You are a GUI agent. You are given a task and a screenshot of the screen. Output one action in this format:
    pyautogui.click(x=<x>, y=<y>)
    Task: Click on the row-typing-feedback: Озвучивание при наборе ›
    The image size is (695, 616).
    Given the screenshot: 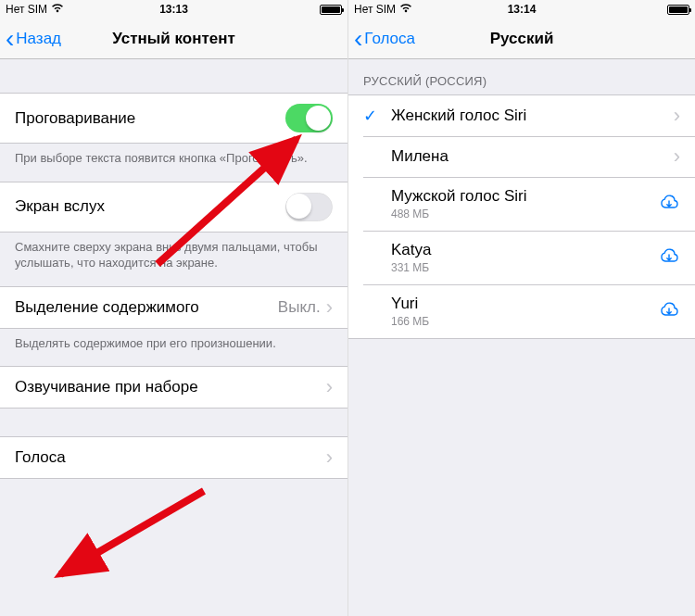 What is the action you would take?
    pyautogui.click(x=174, y=387)
    